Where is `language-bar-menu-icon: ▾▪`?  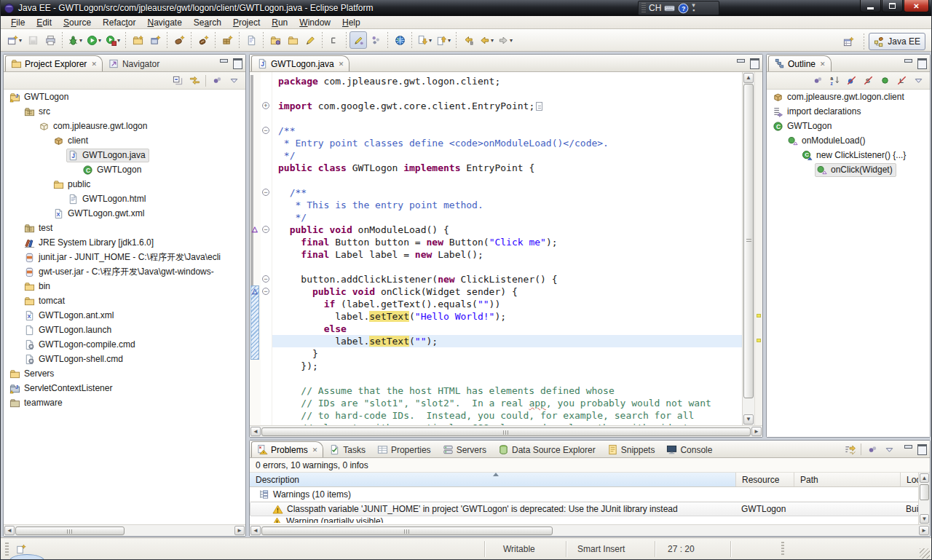 language-bar-menu-icon: ▾▪ is located at coordinates (693, 8).